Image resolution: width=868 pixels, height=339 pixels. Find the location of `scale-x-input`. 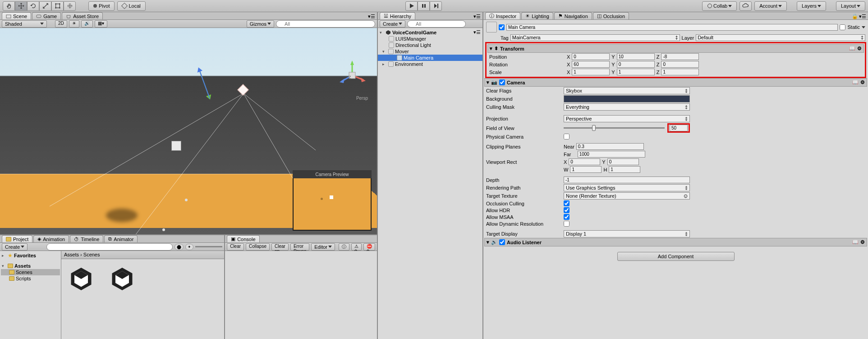

scale-x-input is located at coordinates (591, 72).